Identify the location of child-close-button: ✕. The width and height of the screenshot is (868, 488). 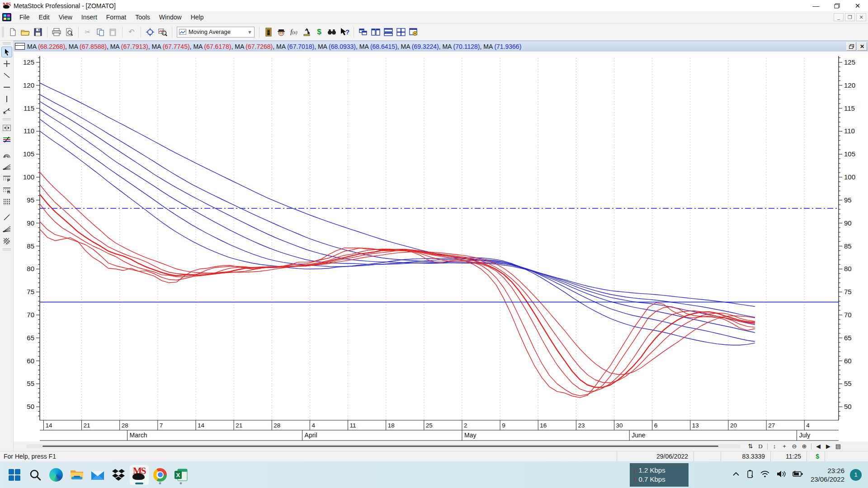
(861, 17).